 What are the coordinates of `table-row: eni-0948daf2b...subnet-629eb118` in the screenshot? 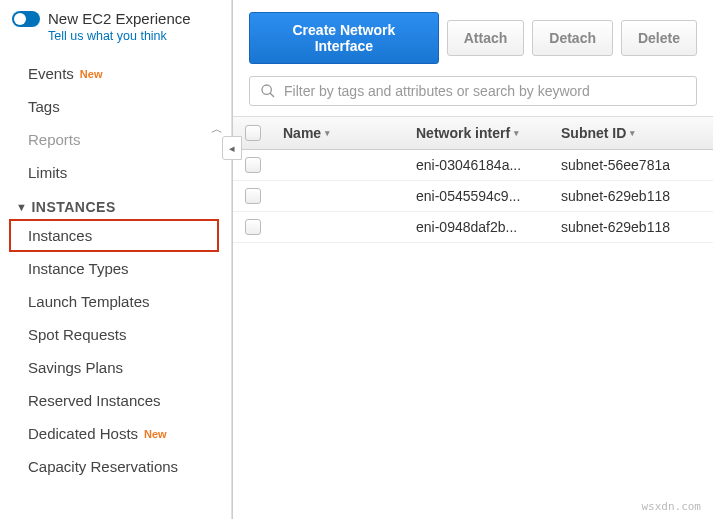 It's located at (473, 228).